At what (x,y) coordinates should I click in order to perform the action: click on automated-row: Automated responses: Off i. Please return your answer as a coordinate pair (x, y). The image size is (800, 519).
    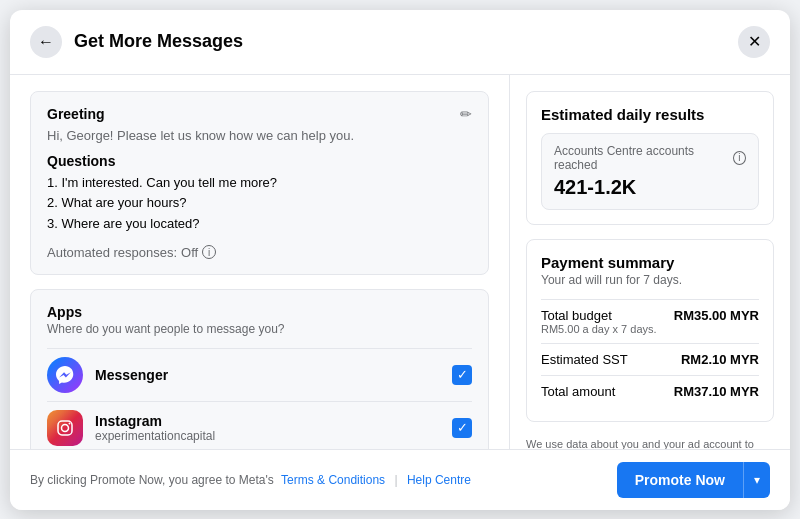
    Looking at the image, I should click on (260, 252).